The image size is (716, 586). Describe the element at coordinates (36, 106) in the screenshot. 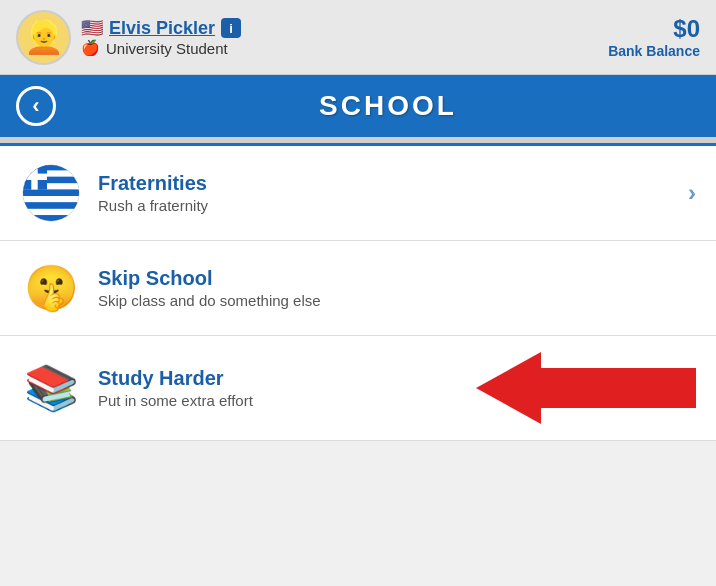

I see `back-button: ‹` at that location.